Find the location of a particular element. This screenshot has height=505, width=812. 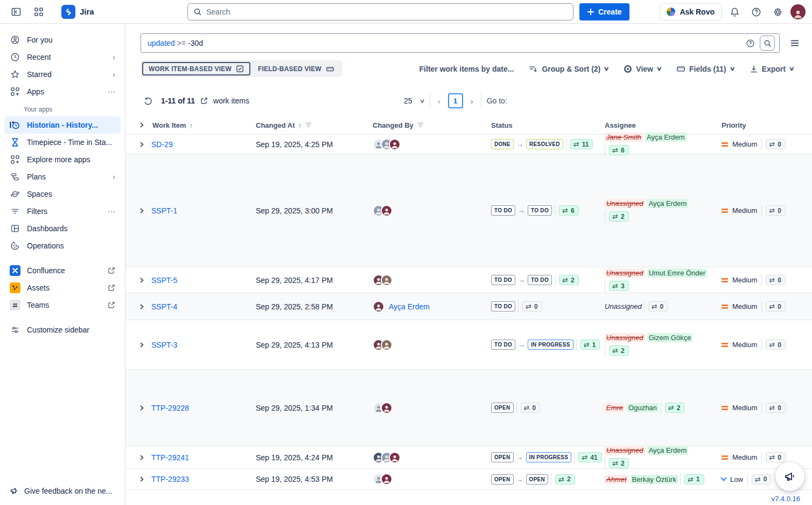

run-query-search-icon is located at coordinates (767, 43).